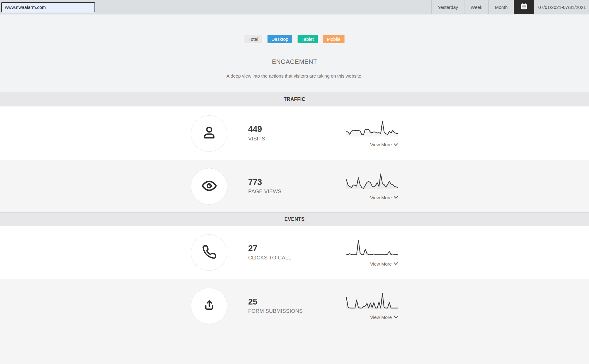 Image resolution: width=589 pixels, height=364 pixels. What do you see at coordinates (476, 7) in the screenshot?
I see `tab-week: Week` at bounding box center [476, 7].